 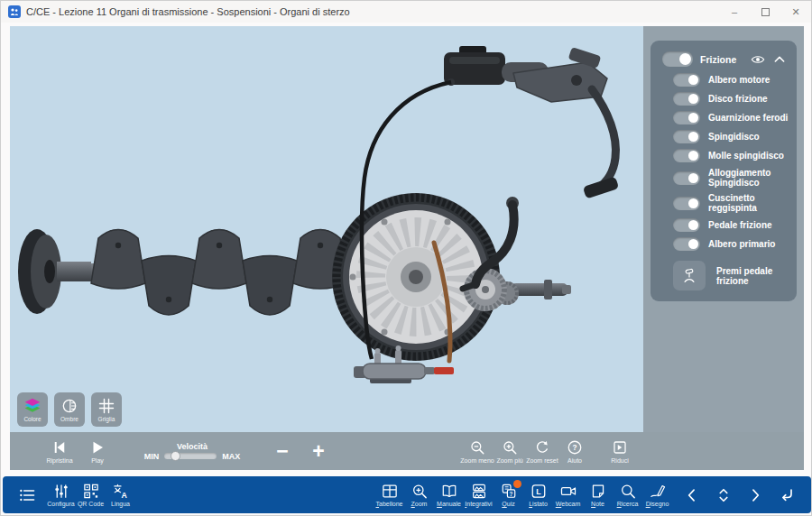 What do you see at coordinates (628, 491) in the screenshot?
I see `search-icon` at bounding box center [628, 491].